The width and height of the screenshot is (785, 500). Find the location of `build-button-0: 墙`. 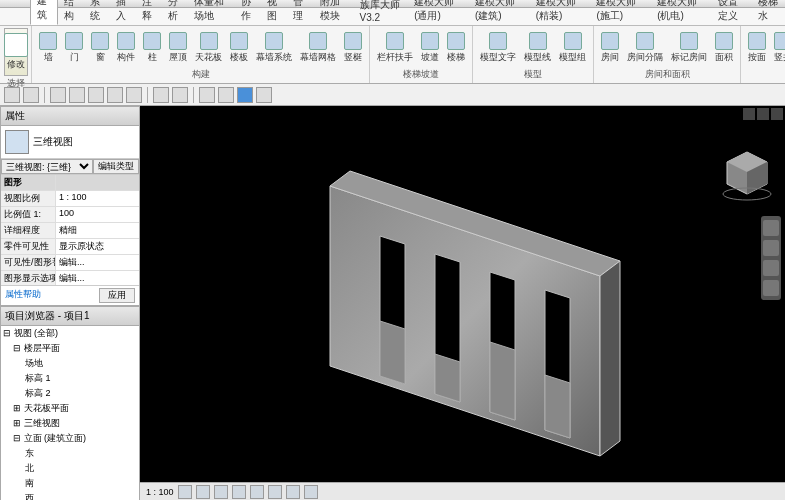

build-button-0: 墙 is located at coordinates (48, 48).